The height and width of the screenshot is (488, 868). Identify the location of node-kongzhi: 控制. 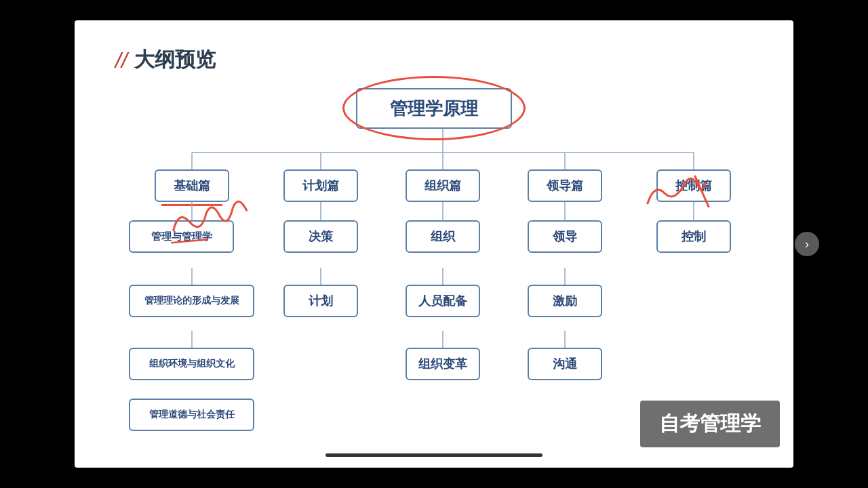
(694, 237).